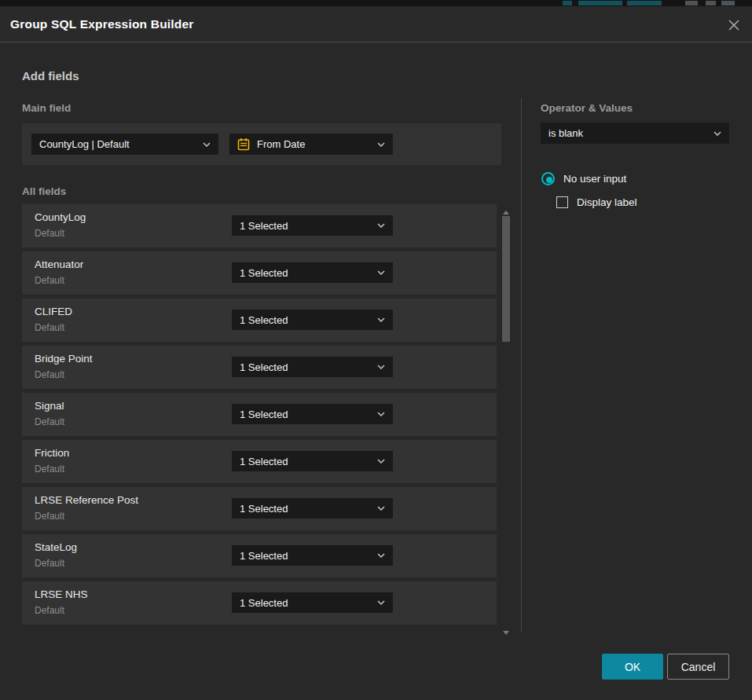 The height and width of the screenshot is (700, 752). What do you see at coordinates (60, 217) in the screenshot?
I see `field-name: CountyLog` at bounding box center [60, 217].